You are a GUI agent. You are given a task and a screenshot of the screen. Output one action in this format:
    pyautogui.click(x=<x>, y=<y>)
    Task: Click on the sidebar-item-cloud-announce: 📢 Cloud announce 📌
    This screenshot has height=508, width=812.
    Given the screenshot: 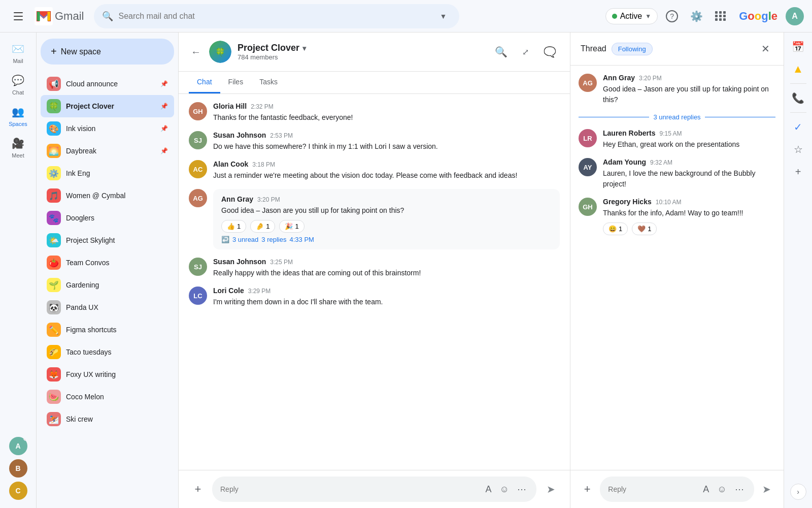 What is the action you would take?
    pyautogui.click(x=108, y=84)
    